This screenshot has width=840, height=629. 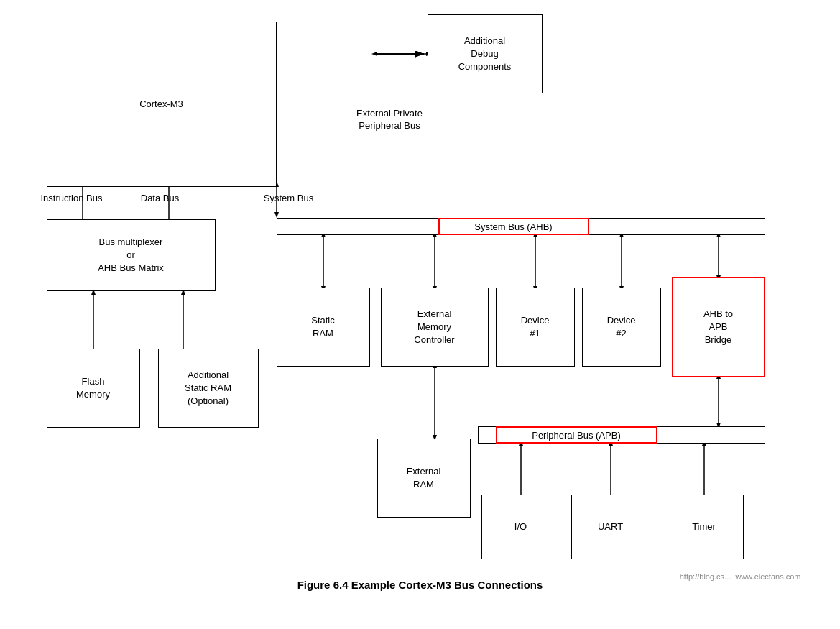 What do you see at coordinates (434, 328) in the screenshot?
I see `ext-mem-ctrl-label: ExternalMemoryController` at bounding box center [434, 328].